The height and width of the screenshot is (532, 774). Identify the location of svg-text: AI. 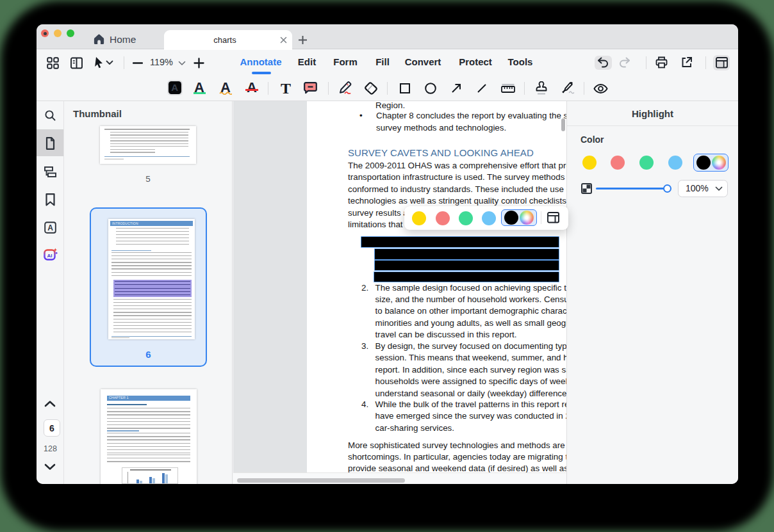
(50, 256).